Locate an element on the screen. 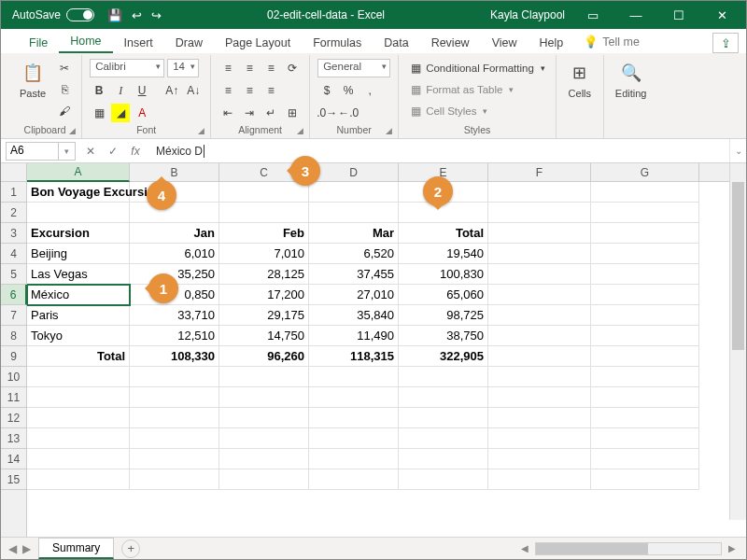 The height and width of the screenshot is (560, 747). row-header-4: 4 is located at coordinates (13, 254).